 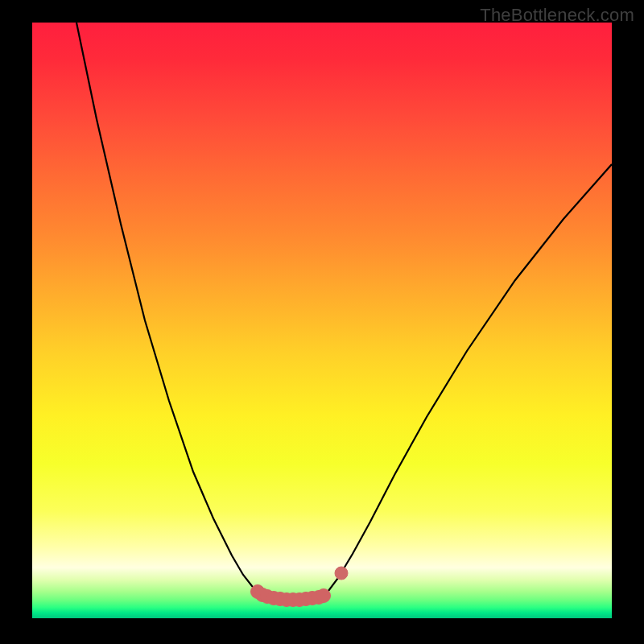 I want to click on watermark-text: TheBottleneck.com, so click(x=557, y=15).